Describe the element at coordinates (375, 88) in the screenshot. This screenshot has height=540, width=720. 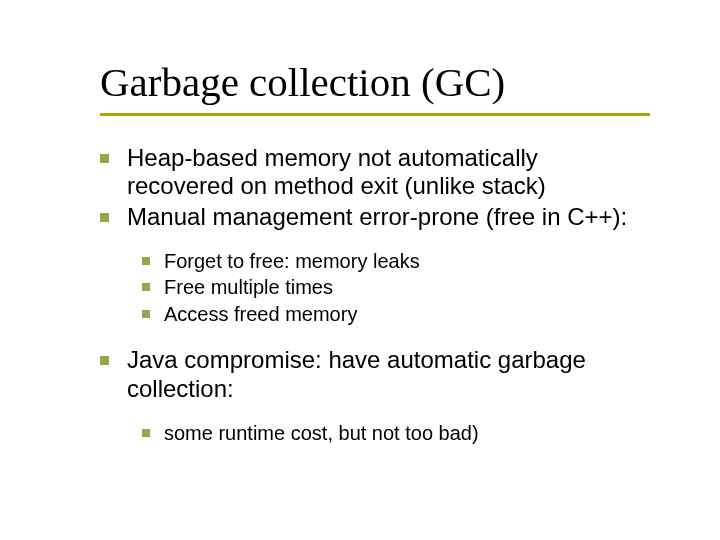
I see `title-block: Garbage collection (GC)` at that location.